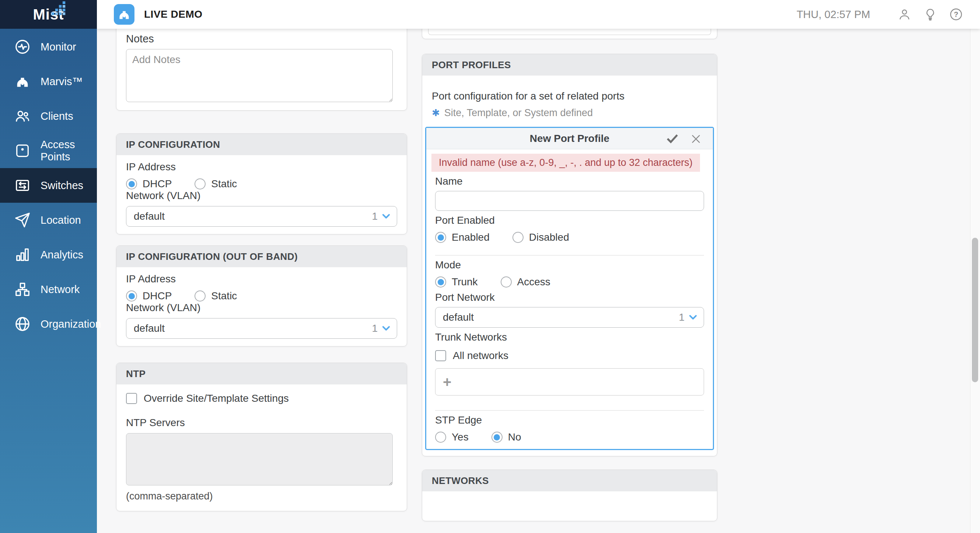 This screenshot has width=980, height=533. I want to click on sidebar-item-analytics: Analytics, so click(49, 255).